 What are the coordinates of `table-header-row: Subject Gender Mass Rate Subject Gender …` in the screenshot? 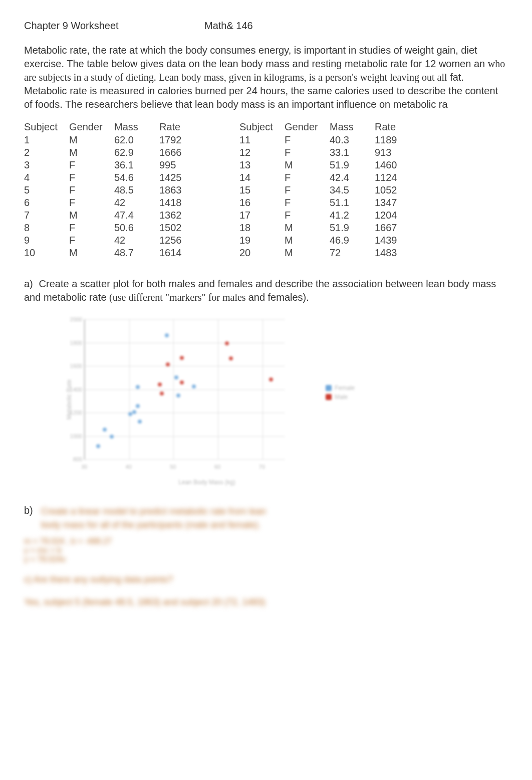 It's located at (224, 127).